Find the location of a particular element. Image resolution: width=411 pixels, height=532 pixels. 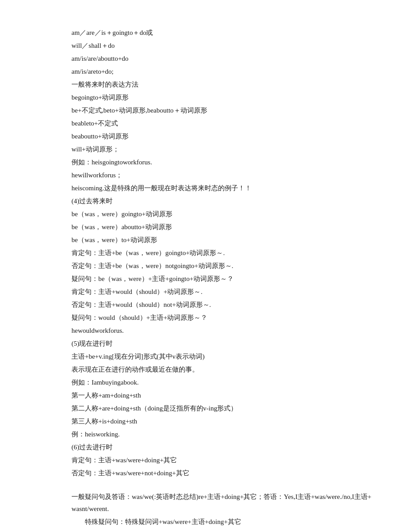

text-line-l27: 表示现在正在进行的动作或最近在做的事。 is located at coordinates (223, 370).